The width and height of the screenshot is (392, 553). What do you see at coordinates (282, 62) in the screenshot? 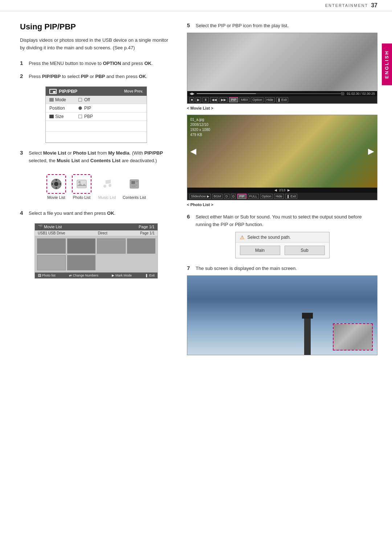
I see `movie-viewer-image` at bounding box center [282, 62].